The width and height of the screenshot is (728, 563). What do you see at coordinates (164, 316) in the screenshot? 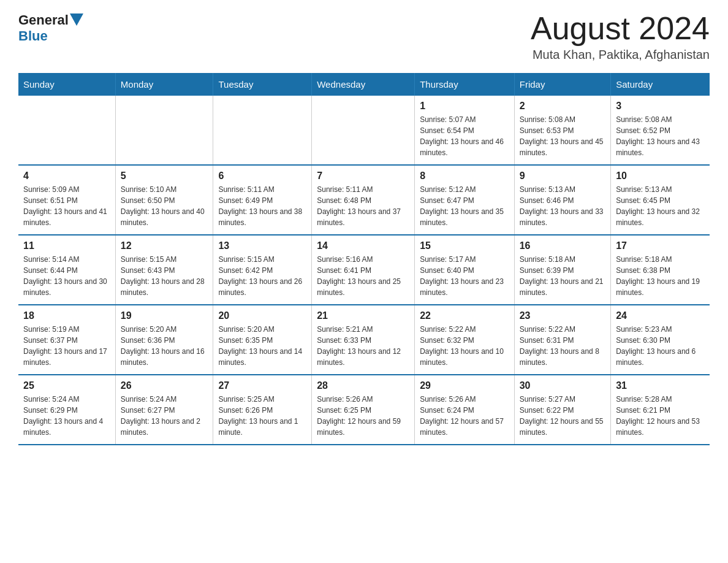
I see `day-number: 19` at bounding box center [164, 316].